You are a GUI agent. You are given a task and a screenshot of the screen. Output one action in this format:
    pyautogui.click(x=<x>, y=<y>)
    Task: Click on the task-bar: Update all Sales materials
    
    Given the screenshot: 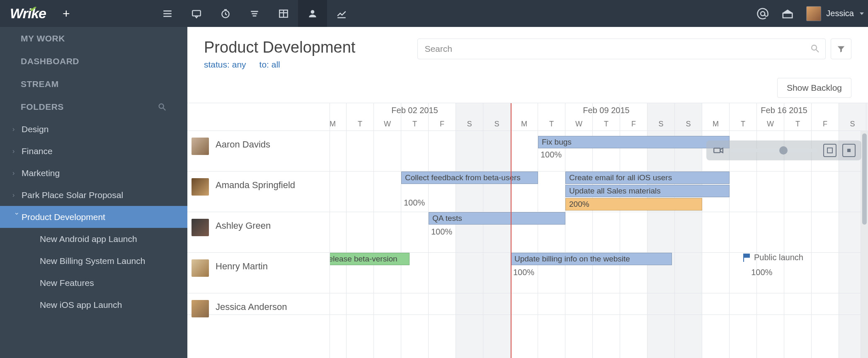 What is the action you would take?
    pyautogui.click(x=647, y=191)
    